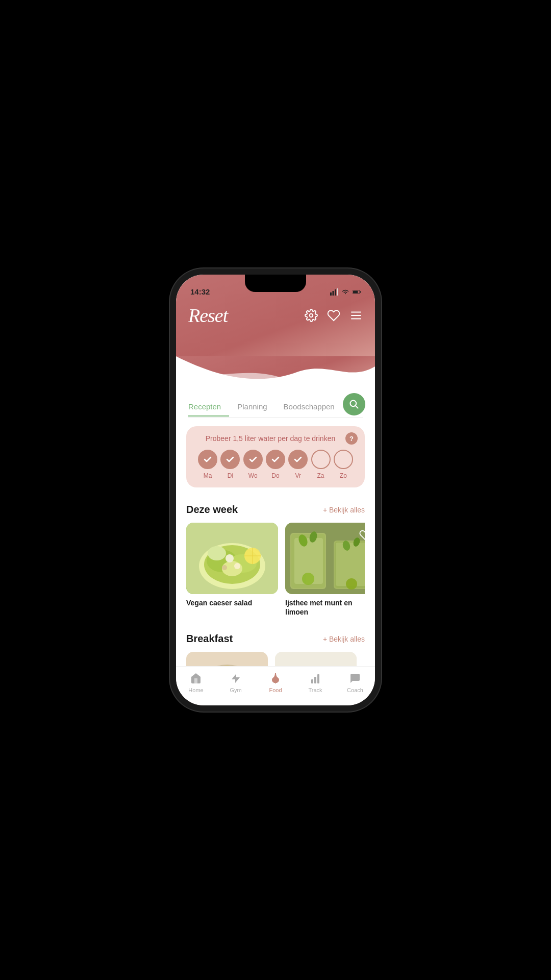  I want to click on home-svg, so click(196, 678).